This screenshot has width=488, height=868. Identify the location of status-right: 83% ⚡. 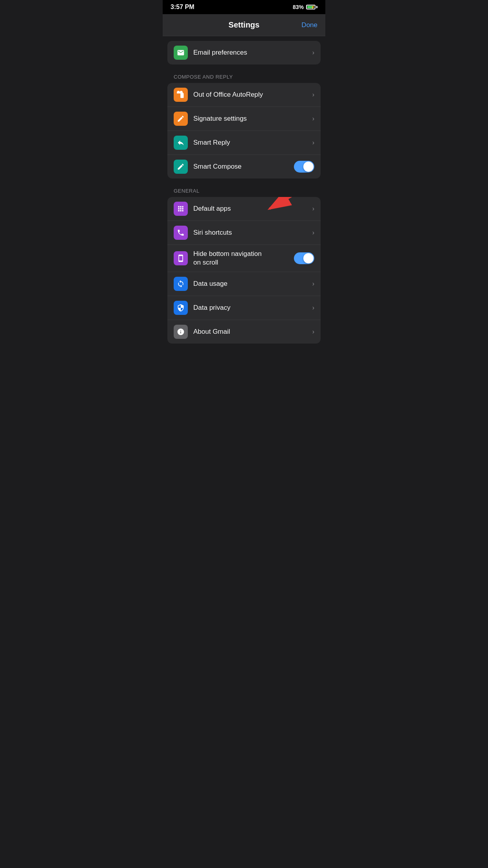
(305, 7).